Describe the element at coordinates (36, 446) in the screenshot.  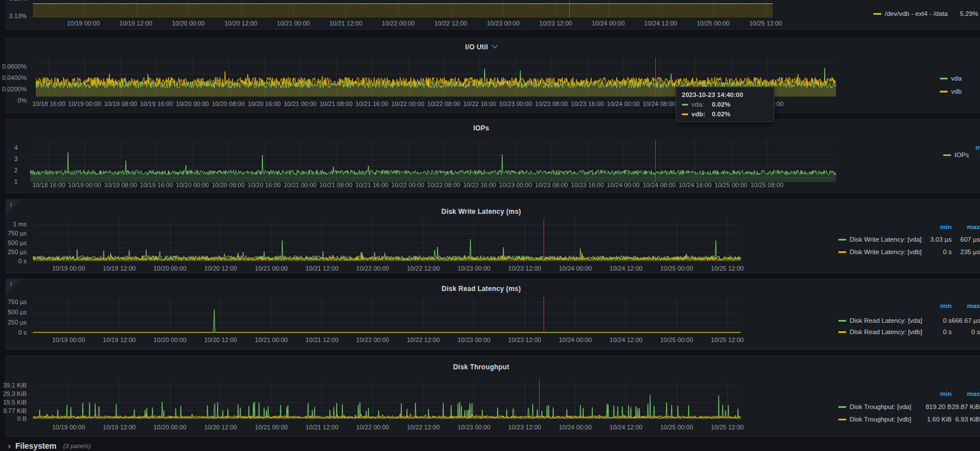
I see `row-title: Filesystem` at that location.